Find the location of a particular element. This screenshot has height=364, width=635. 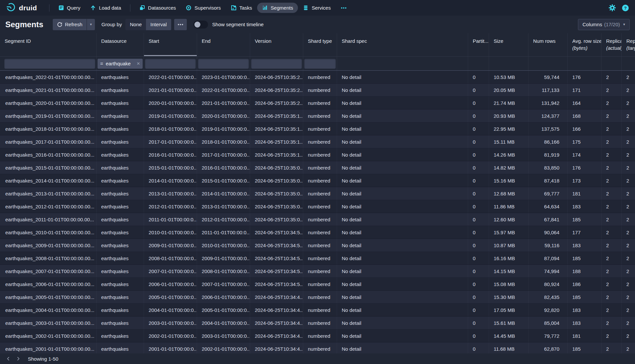

cell-size: 14.82 MB is located at coordinates (508, 168).